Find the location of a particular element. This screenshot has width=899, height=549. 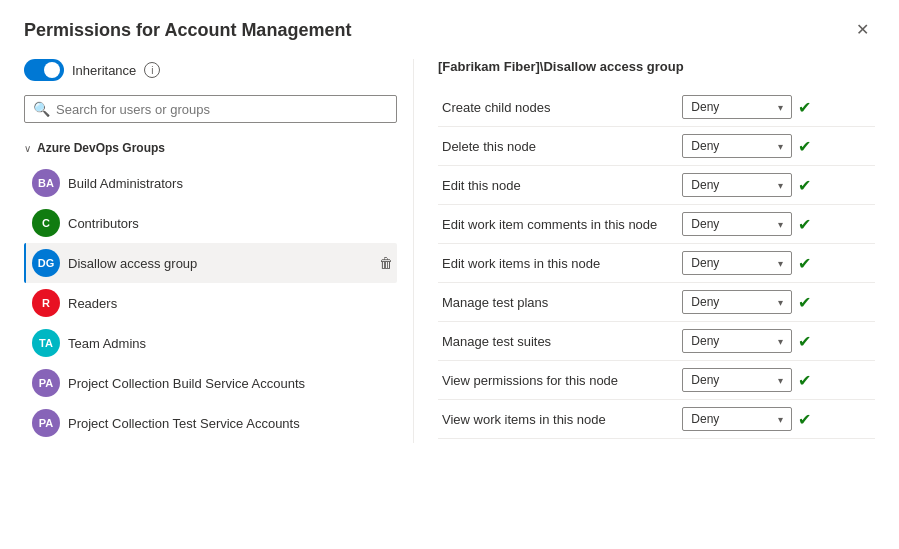

permission-row: Manage test plansDeny▾✔ is located at coordinates (656, 302).